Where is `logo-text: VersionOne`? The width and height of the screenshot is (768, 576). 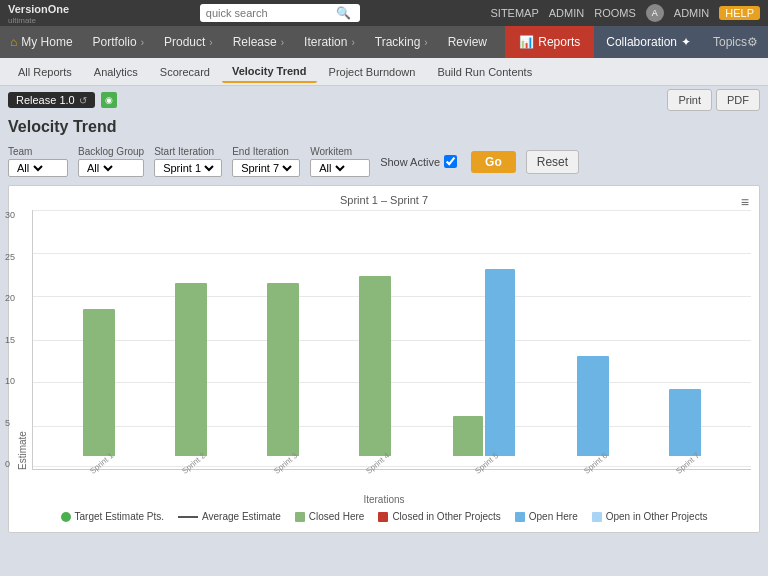 logo-text: VersionOne is located at coordinates (38, 9).